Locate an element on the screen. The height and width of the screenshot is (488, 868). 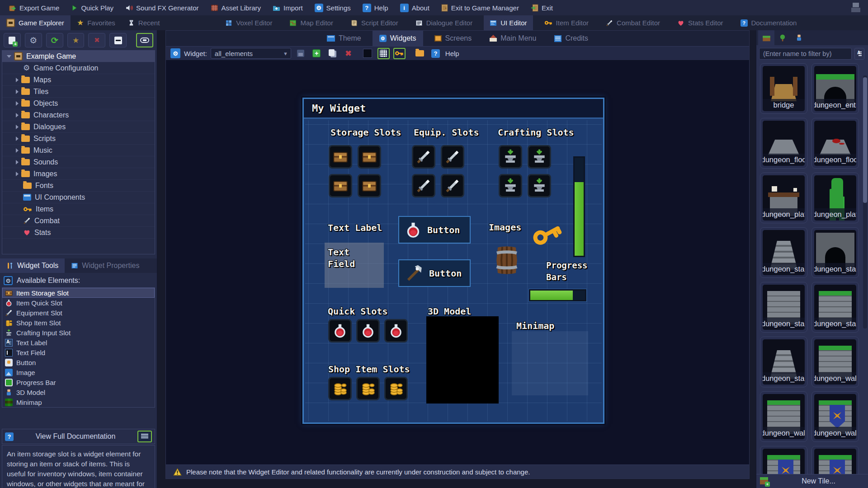
tab-map-editor: Map Editor is located at coordinates (311, 23).